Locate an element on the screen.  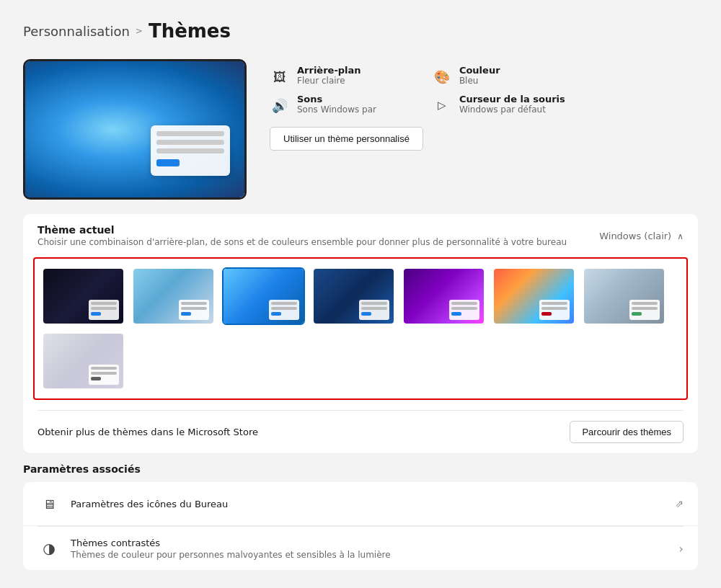
color-icon is located at coordinates (442, 76).